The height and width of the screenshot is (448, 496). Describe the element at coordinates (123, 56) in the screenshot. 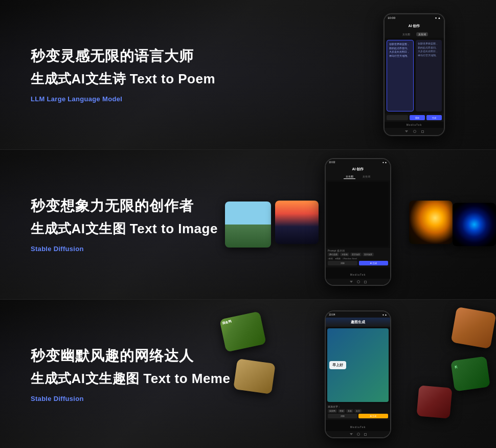

I see `title-zh-1: 秒变灵感无限的语言大师` at that location.